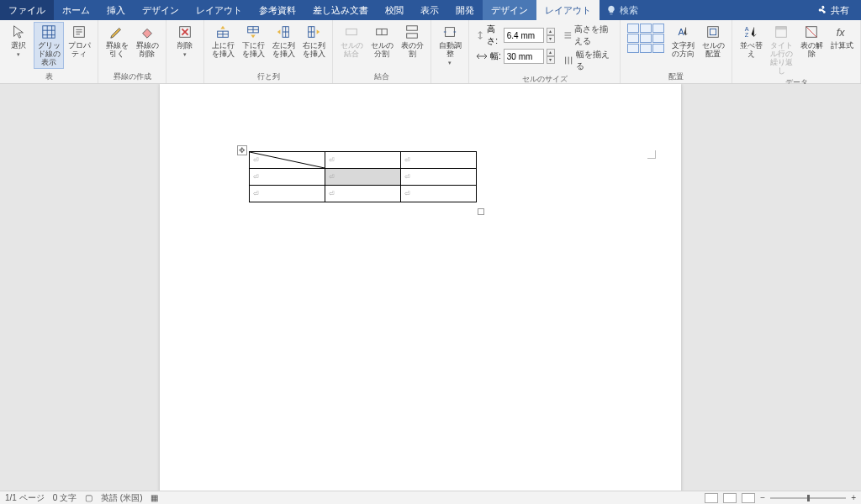 Image resolution: width=861 pixels, height=504 pixels. Describe the element at coordinates (748, 498) in the screenshot. I see `view-web-button` at that location.